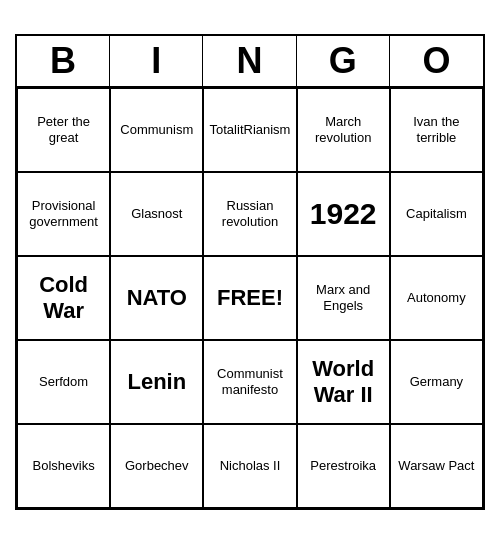 The width and height of the screenshot is (500, 544). Describe the element at coordinates (250, 62) in the screenshot. I see `bingo-header: BINGO` at that location.